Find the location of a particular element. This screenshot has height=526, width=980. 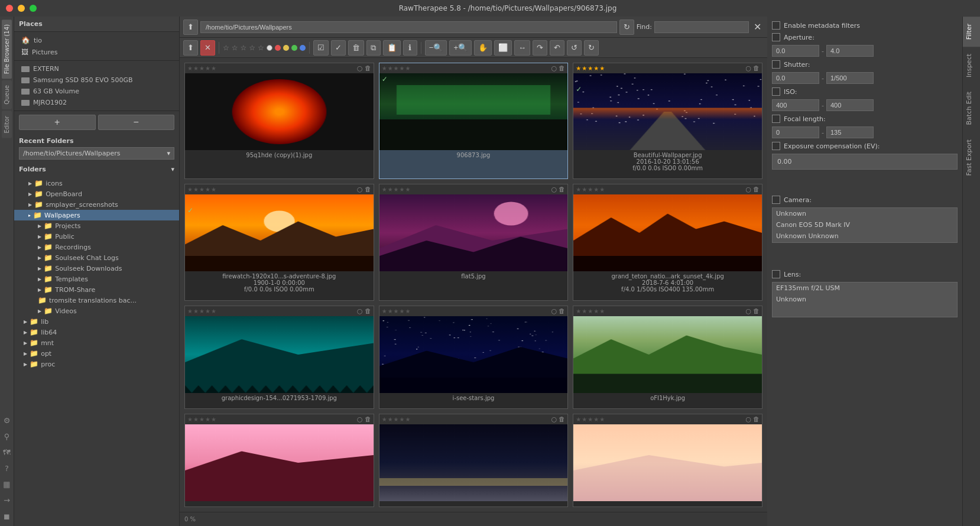

shutter-min-input is located at coordinates (796, 78).